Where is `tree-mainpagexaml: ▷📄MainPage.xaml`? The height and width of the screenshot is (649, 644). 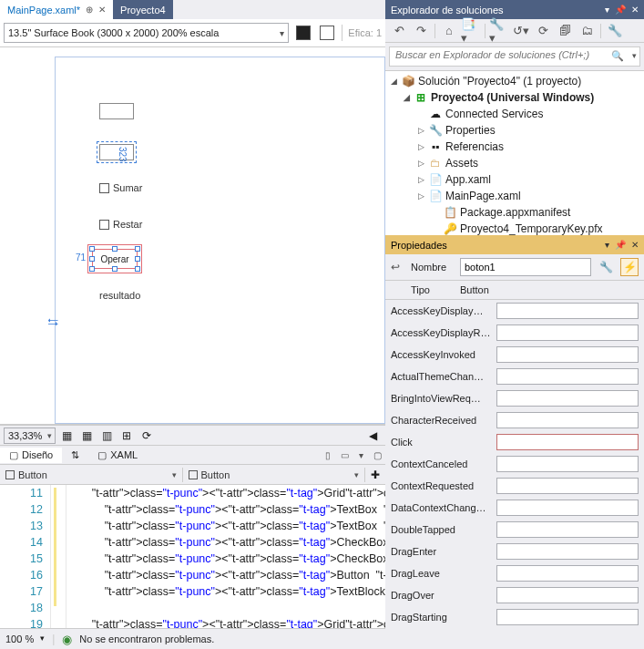 tree-mainpagexaml: ▷📄MainPage.xaml is located at coordinates (515, 196).